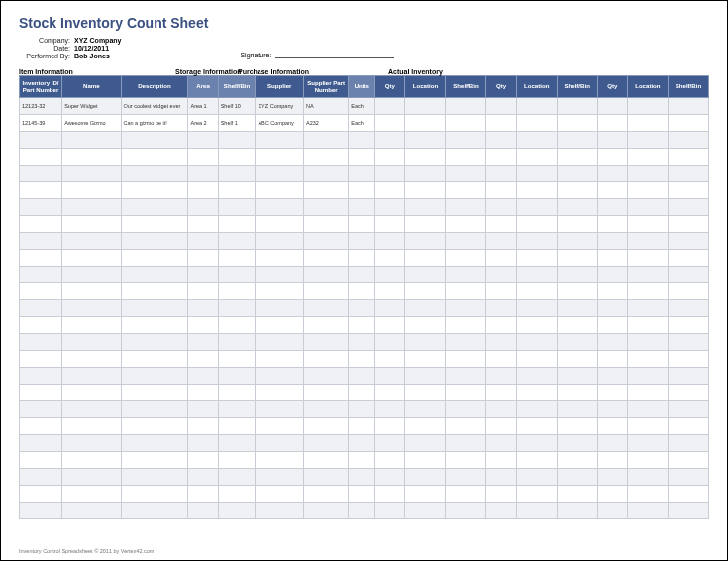  I want to click on group-header-row: Item Information Storage Information Pur…, so click(364, 71).